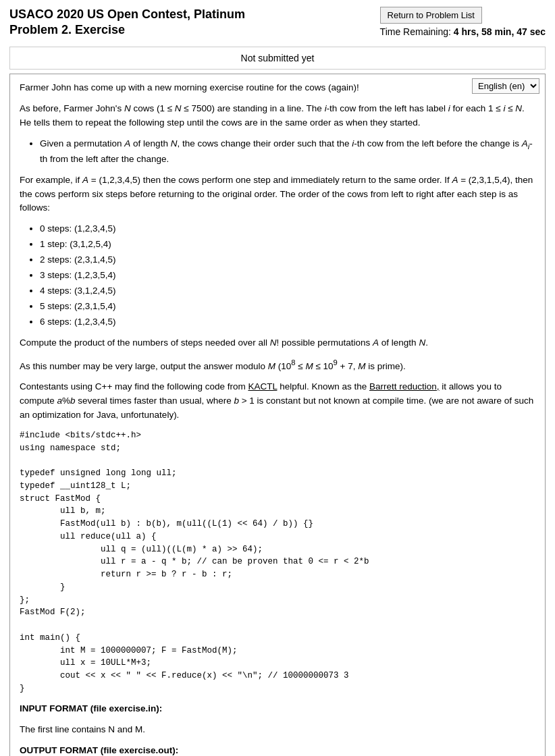 The image size is (555, 756). Describe the element at coordinates (288, 323) in the screenshot. I see `step-6: 6 steps: (1,2,3,4,5)` at that location.